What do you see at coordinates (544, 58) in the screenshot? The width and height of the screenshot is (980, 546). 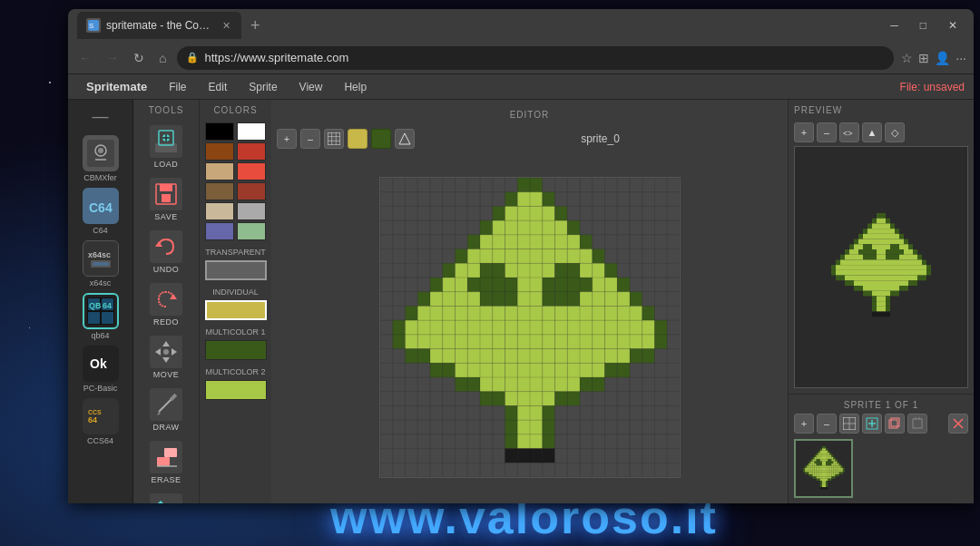 I see `url-text: https://www.spritemate.com` at bounding box center [544, 58].